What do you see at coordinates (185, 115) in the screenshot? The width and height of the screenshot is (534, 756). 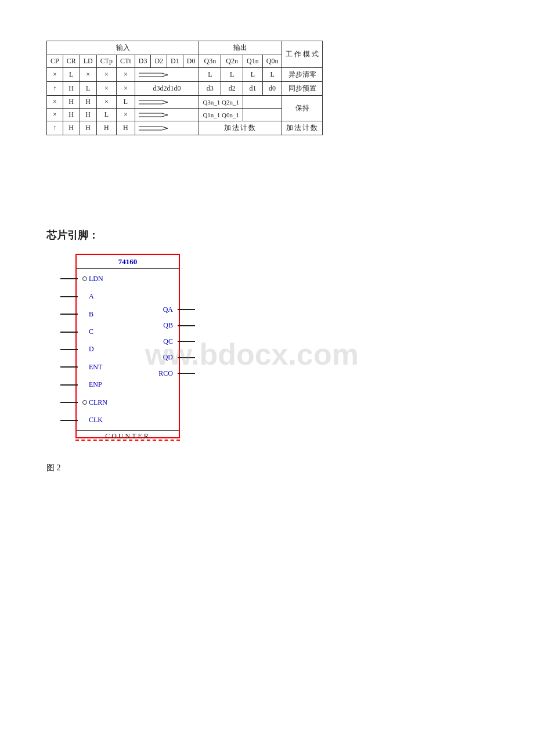 I see `table-row: × H H L × Q1n_1 Q0n_1` at bounding box center [185, 115].